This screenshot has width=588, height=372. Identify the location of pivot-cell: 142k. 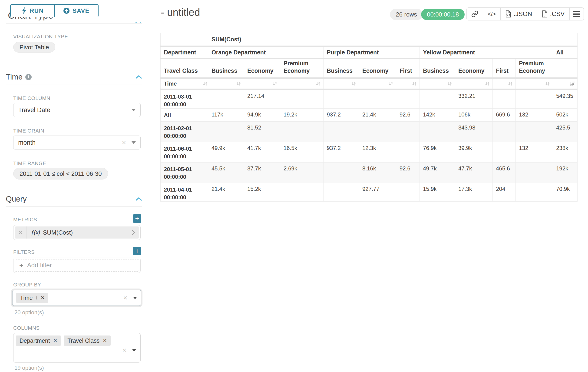
(438, 115).